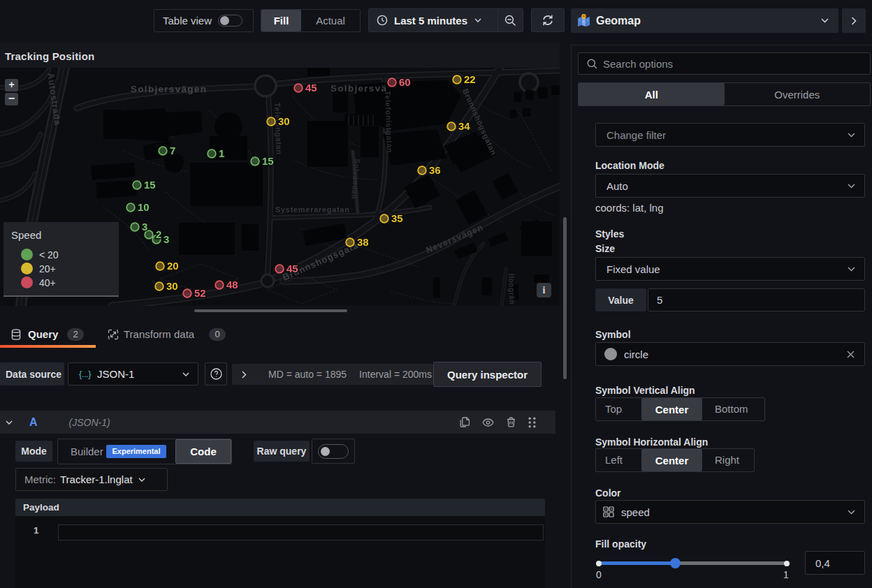 The image size is (872, 588). What do you see at coordinates (356, 179) in the screenshot?
I see `svg-text: Solvändan` at bounding box center [356, 179].